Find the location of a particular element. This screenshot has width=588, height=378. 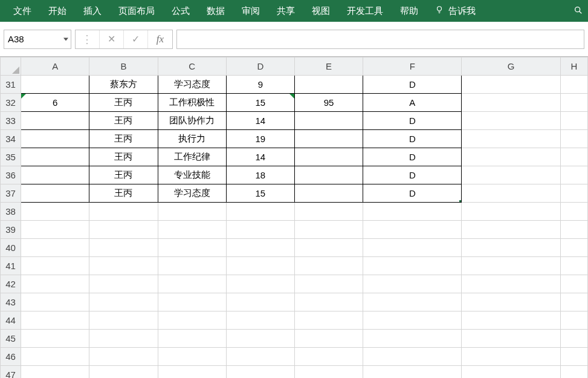

cell-B47 is located at coordinates (123, 373).